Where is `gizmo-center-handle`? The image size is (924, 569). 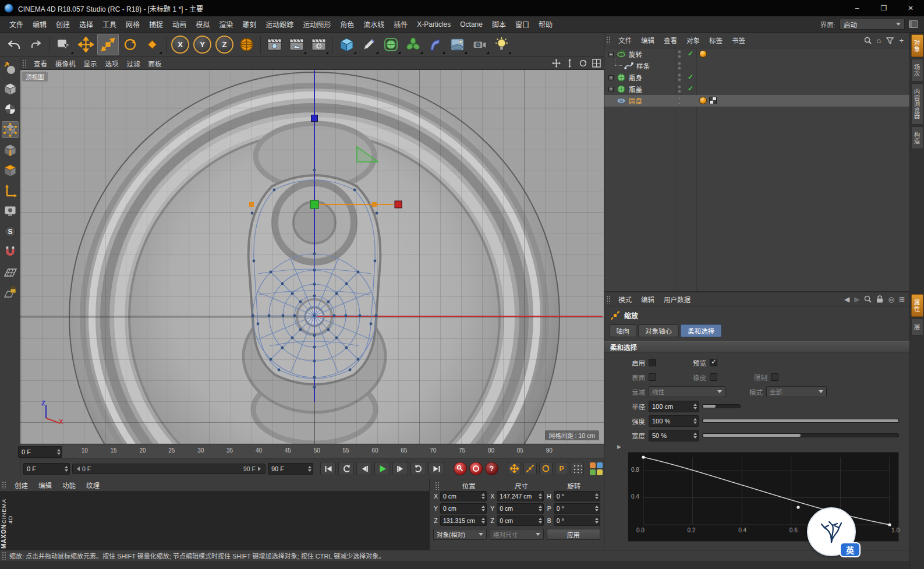 gizmo-center-handle is located at coordinates (314, 204).